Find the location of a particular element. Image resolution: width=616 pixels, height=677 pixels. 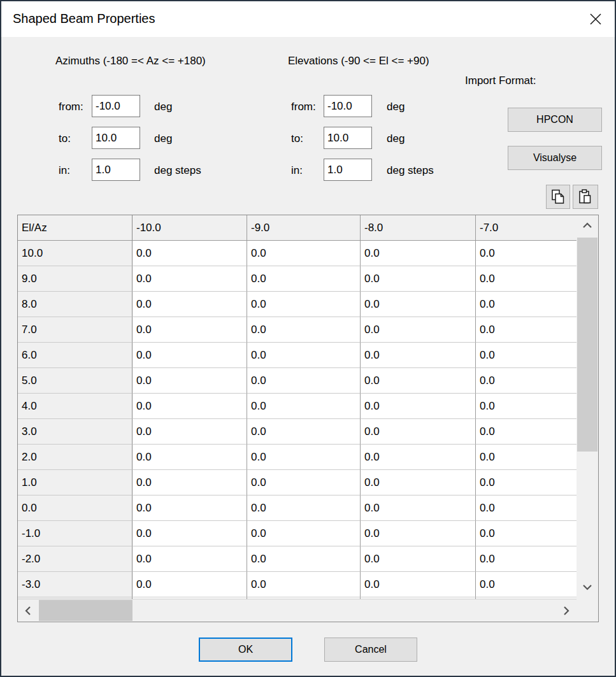

visualyse-button: Visualyse is located at coordinates (555, 158).